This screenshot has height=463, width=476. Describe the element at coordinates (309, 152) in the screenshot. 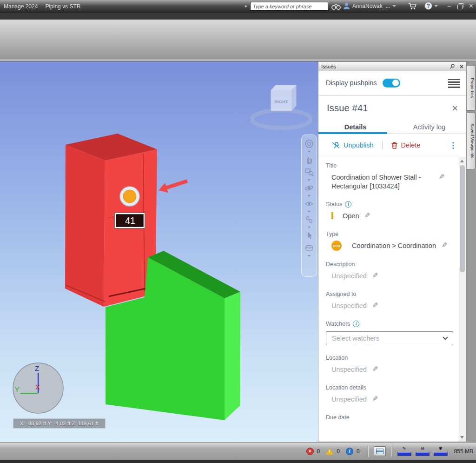

I see `steering-wheel-dropdown-icon` at that location.